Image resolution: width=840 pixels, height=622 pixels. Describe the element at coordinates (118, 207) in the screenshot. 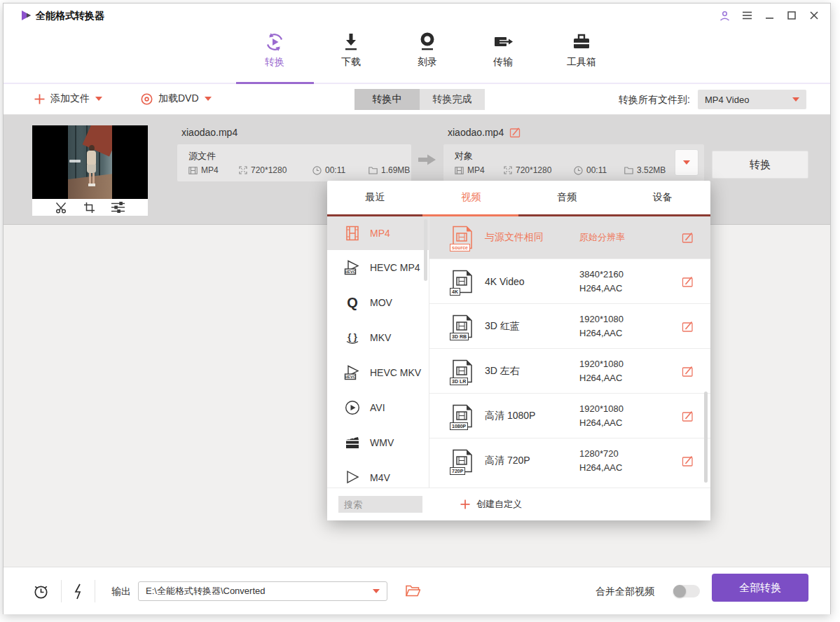

I see `effects-sliders-icon` at that location.